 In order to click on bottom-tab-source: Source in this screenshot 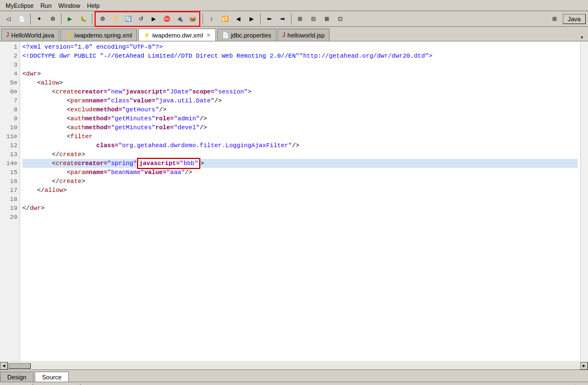, I will do `click(51, 377)`.